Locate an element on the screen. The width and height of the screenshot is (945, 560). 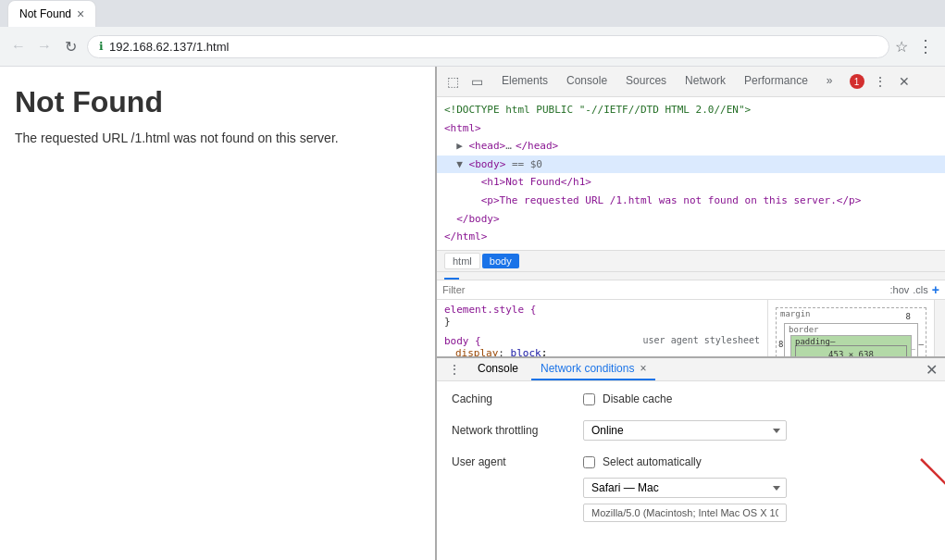
filter-input is located at coordinates (665, 290).